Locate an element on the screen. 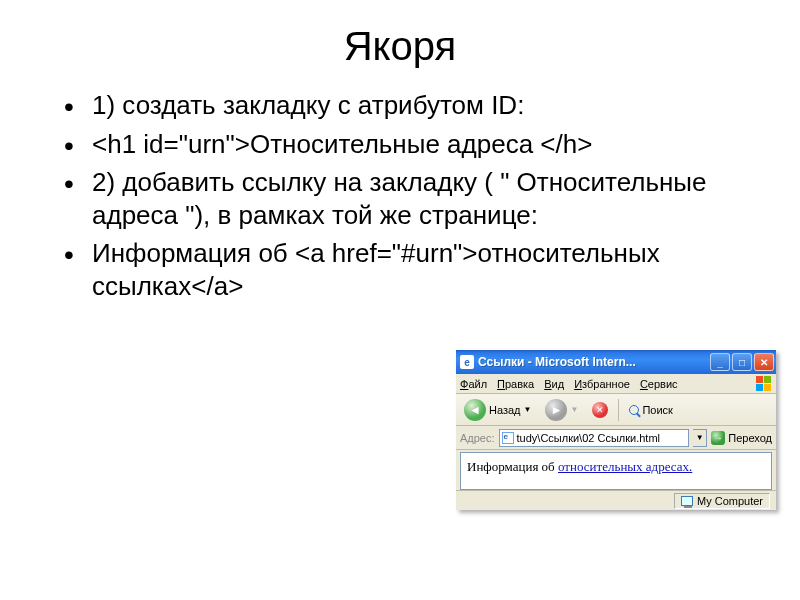 Image resolution: width=800 pixels, height=600 pixels. forward-button: ► ▼ is located at coordinates (562, 410).